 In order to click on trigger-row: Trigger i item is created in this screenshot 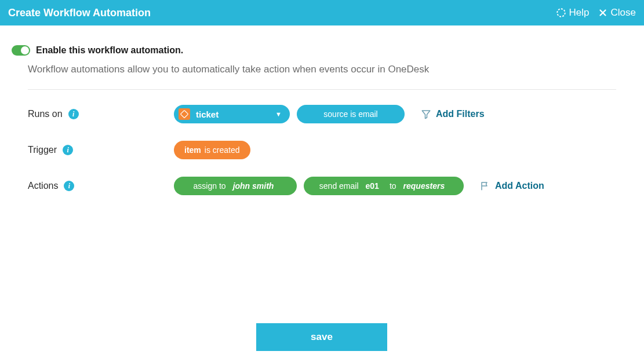, I will do `click(322, 150)`.